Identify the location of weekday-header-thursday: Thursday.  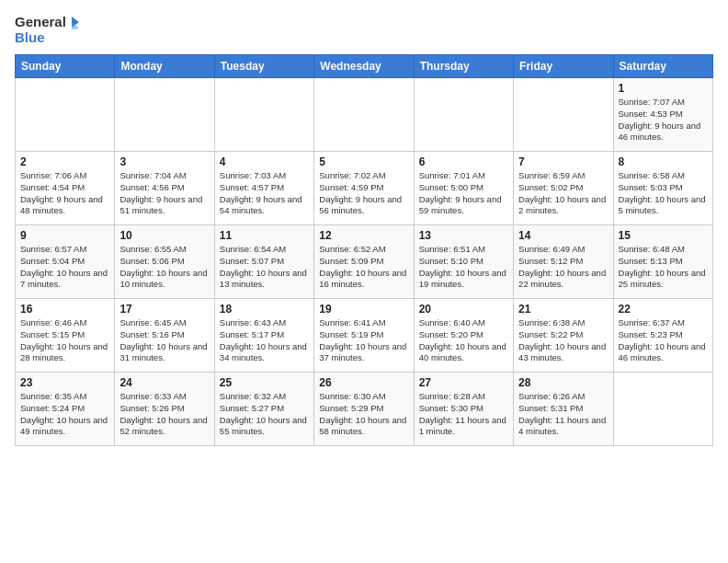
(463, 66).